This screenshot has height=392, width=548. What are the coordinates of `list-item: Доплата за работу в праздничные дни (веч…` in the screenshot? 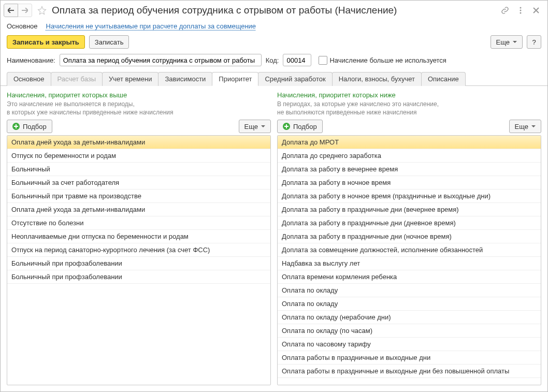 It's located at (409, 210).